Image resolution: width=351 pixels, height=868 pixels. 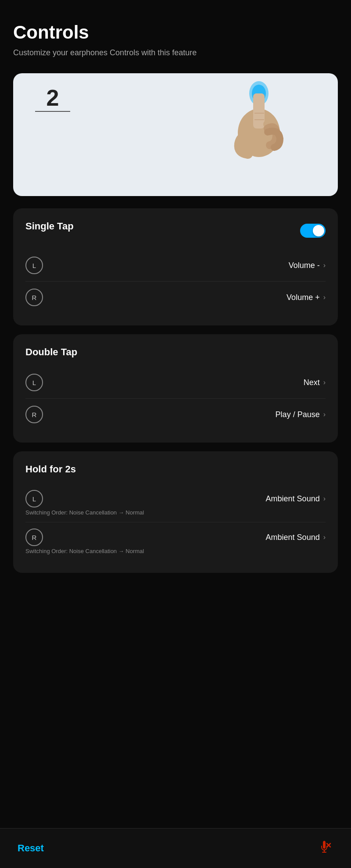 What do you see at coordinates (176, 848) in the screenshot?
I see `bottom-bar: Reset` at bounding box center [176, 848].